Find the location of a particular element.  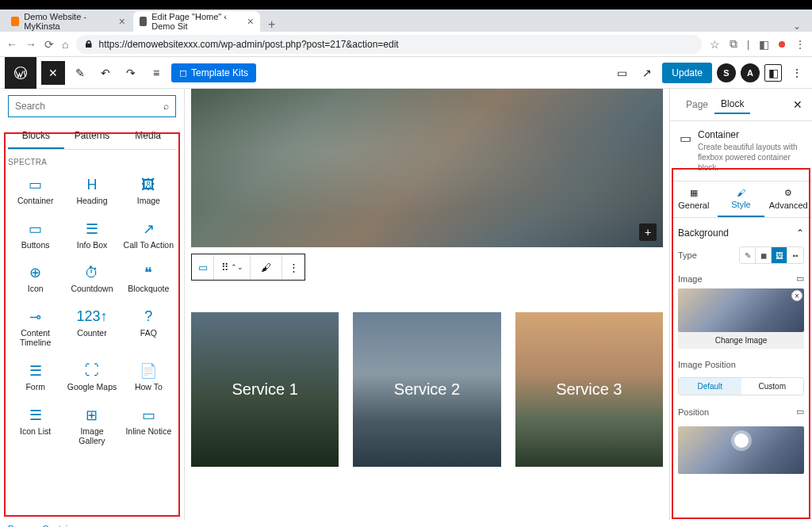

remove-image-icon: × is located at coordinates (797, 296).